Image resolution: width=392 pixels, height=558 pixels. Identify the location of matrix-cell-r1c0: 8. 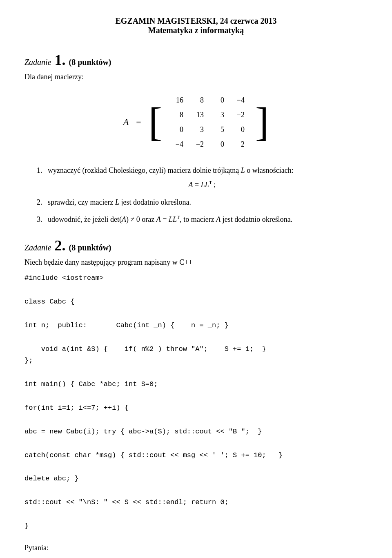
(184, 115).